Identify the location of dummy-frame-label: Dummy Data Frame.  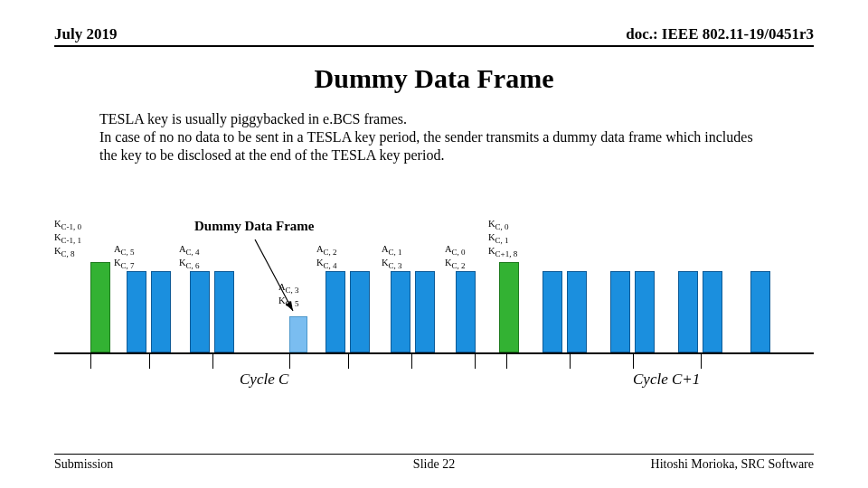
(254, 226).